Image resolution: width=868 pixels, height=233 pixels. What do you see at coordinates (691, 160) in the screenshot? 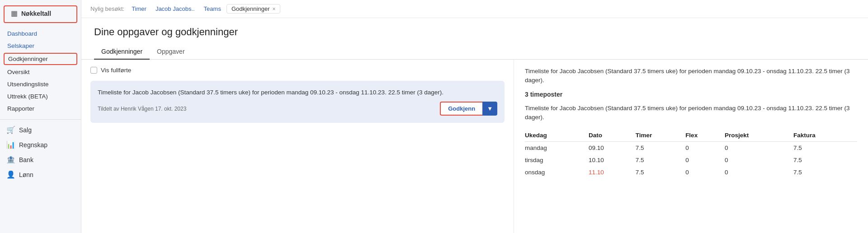
I see `table-row: tirsdag 10.10 7.5 0 0 7.5` at bounding box center [691, 160].